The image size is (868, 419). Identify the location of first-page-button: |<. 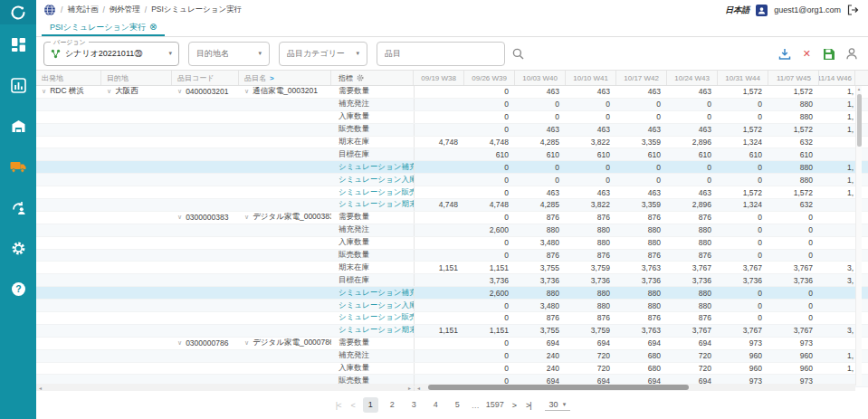
(339, 405).